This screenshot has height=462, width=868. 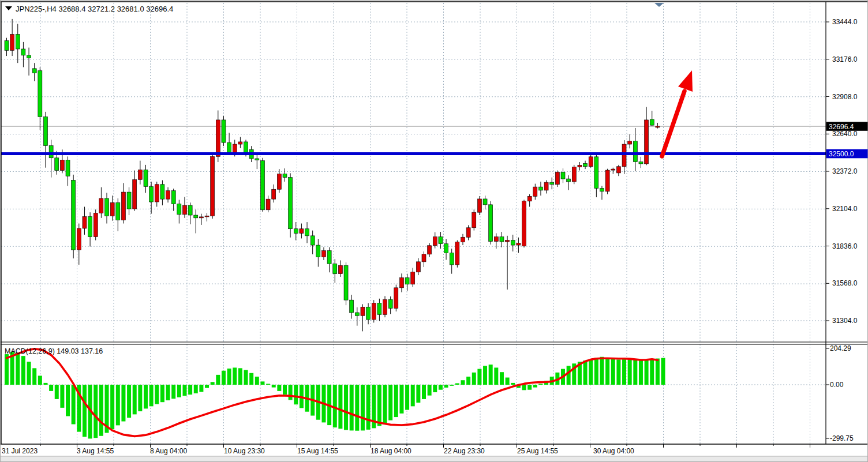 What do you see at coordinates (659, 5) in the screenshot?
I see `chart-shift-marker-icon` at bounding box center [659, 5].